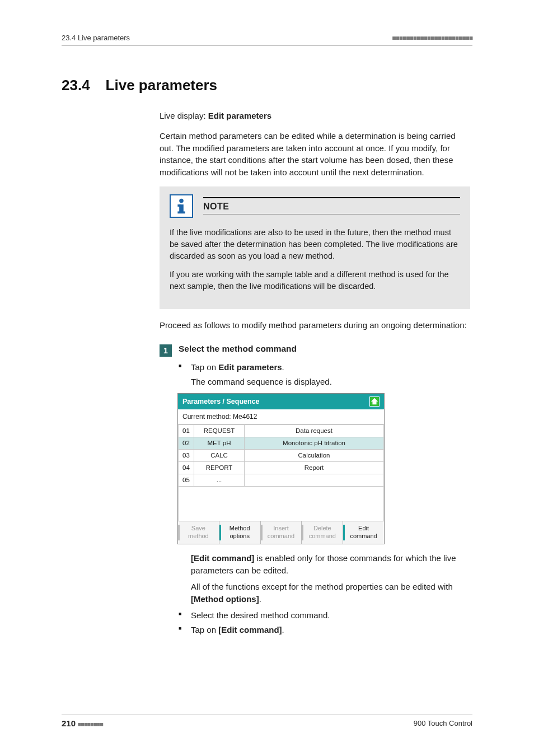 This screenshot has height=756, width=534. I want to click on table-row: 02MET pHMonotonic pH titration, so click(281, 443).